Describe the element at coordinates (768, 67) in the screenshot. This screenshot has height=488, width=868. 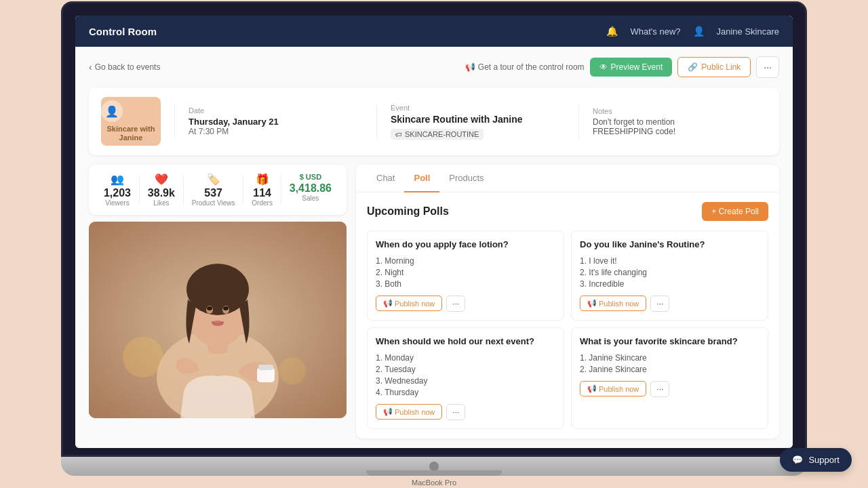
I see `more-options-button: ···` at that location.